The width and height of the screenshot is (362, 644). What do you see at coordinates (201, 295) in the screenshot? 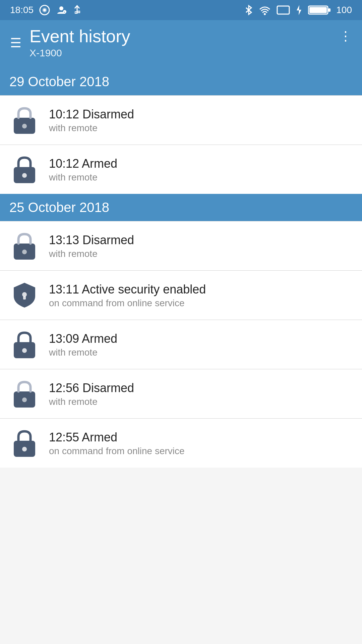
I see `event-text-block: 13:11 Active security enabledon command …` at bounding box center [201, 295].